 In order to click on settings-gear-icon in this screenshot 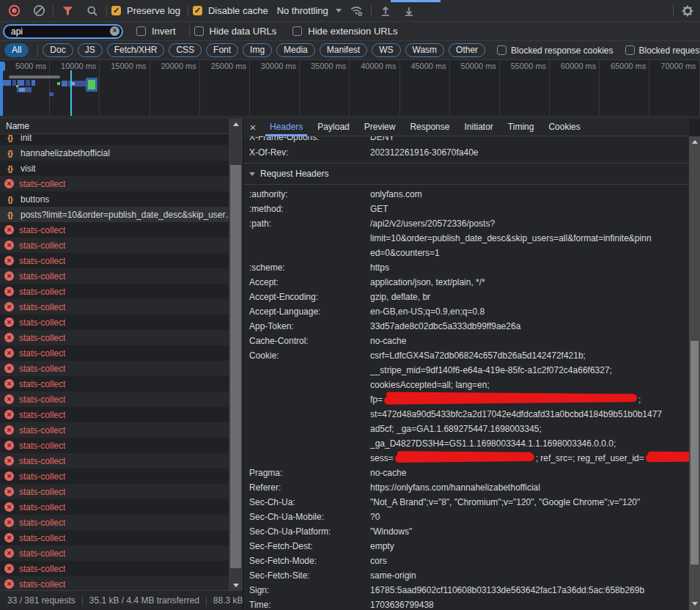, I will do `click(688, 11)`.